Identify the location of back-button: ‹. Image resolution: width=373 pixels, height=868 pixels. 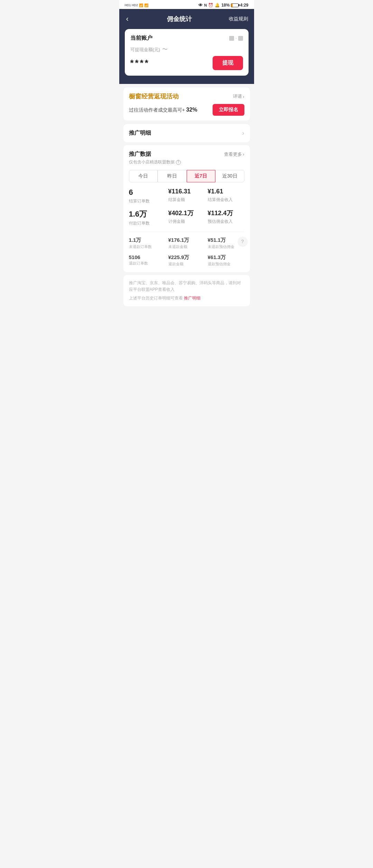
(127, 19).